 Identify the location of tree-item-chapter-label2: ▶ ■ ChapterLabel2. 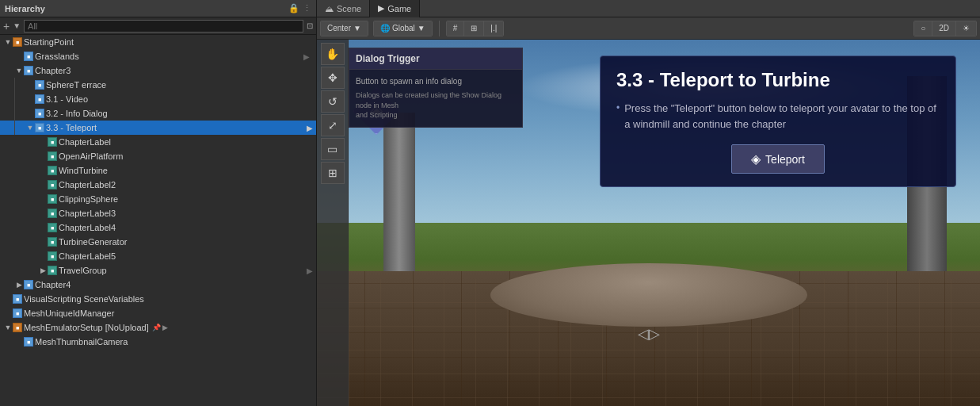
(158, 185).